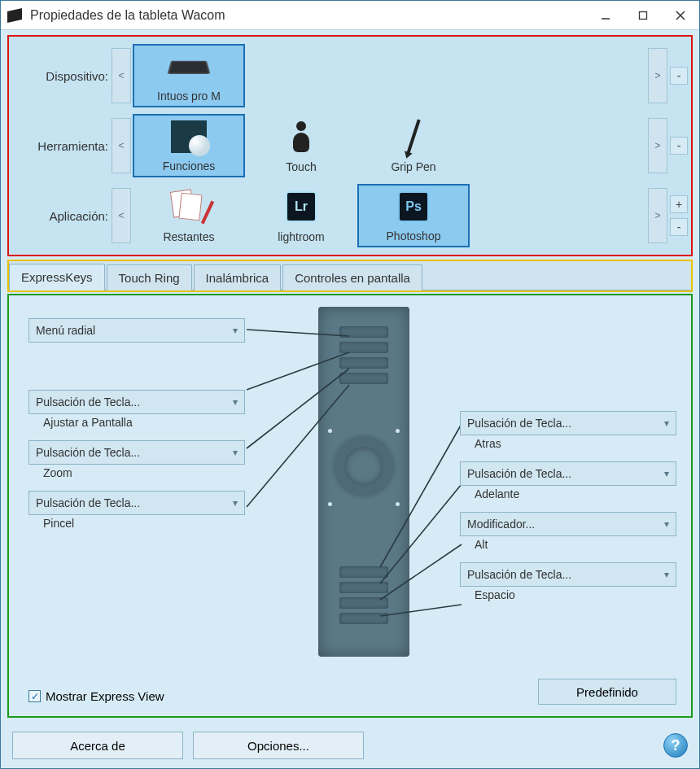 The image size is (700, 769). Describe the element at coordinates (301, 216) in the screenshot. I see `app-item-lightroom: Lr lightroom` at that location.